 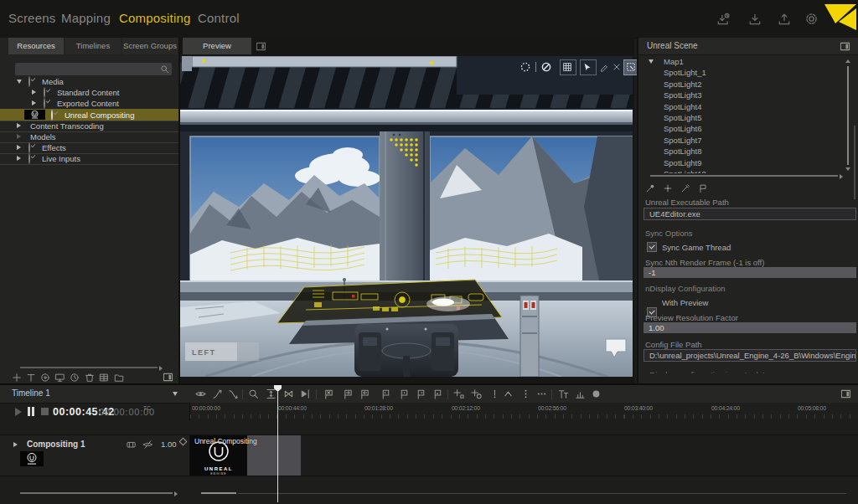 I want to click on caret-icon, so click(x=508, y=393).